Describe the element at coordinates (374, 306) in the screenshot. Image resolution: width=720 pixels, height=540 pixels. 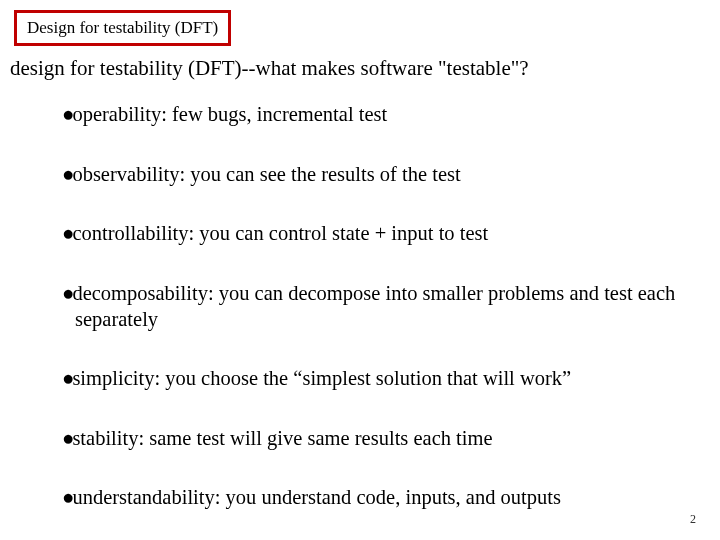
I see `bullet-text: decomposability: you can decompose into …` at that location.